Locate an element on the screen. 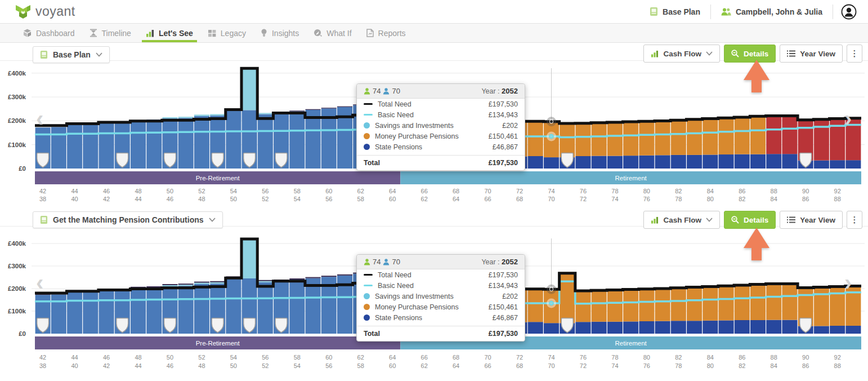 This screenshot has height=381, width=868. year-view-label: Year View is located at coordinates (817, 220).